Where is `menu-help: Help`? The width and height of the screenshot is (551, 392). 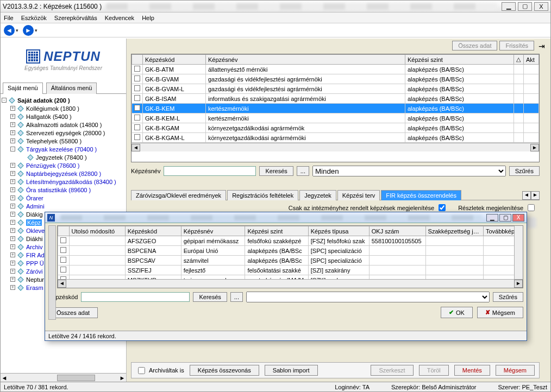 menu-help: Help is located at coordinates (148, 18).